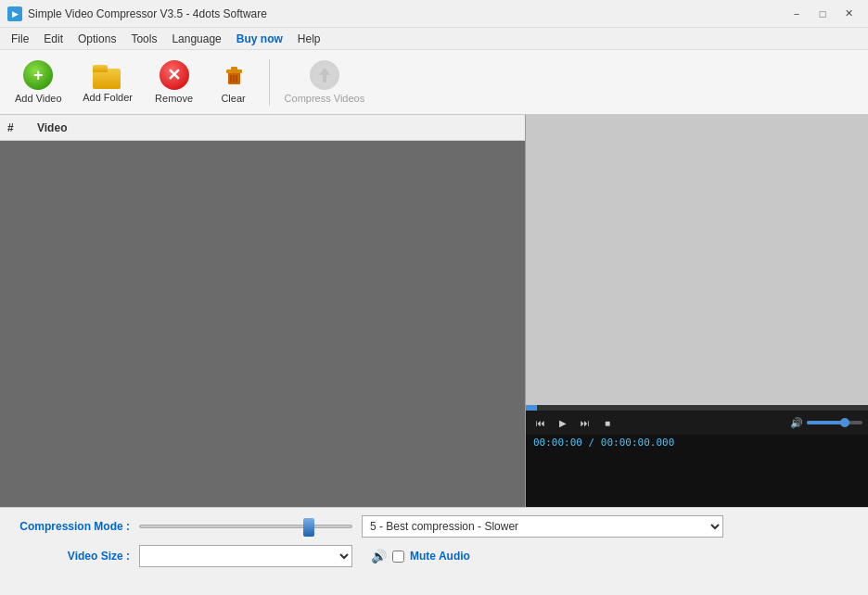  Describe the element at coordinates (260, 39) in the screenshot. I see `menu-buynow: Buy now` at that location.